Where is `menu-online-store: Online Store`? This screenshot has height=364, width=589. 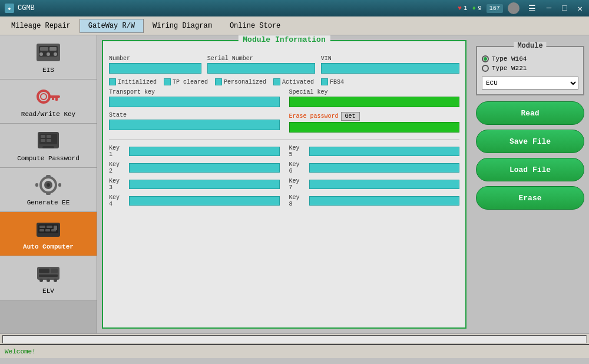
menu-online-store: Online Store is located at coordinates (255, 26).